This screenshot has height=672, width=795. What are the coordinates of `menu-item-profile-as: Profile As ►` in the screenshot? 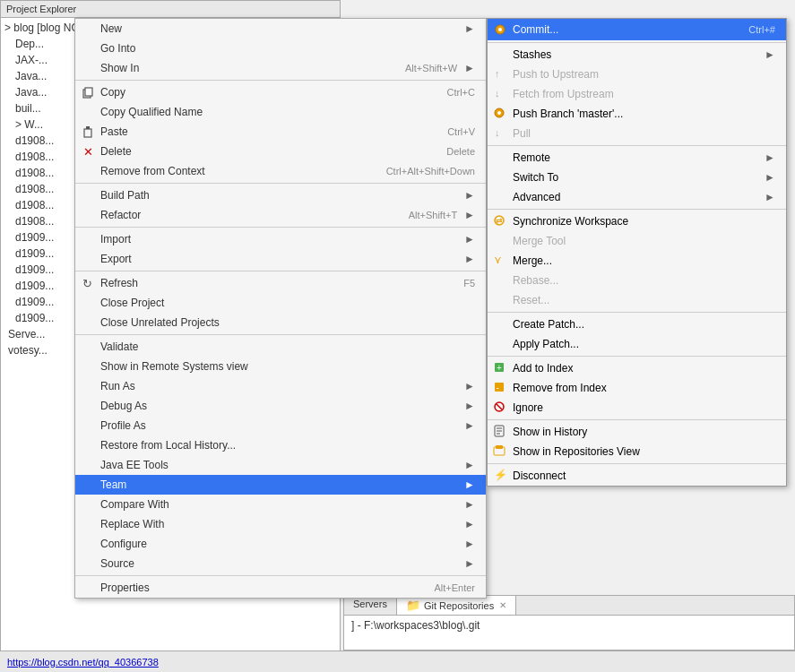 It's located at (281, 426).